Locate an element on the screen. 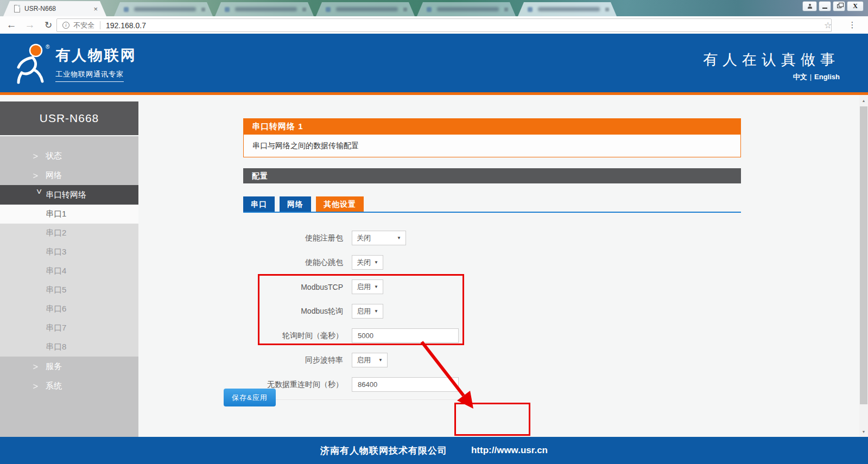  sidebar-item-network: > 网络 is located at coordinates (69, 175).